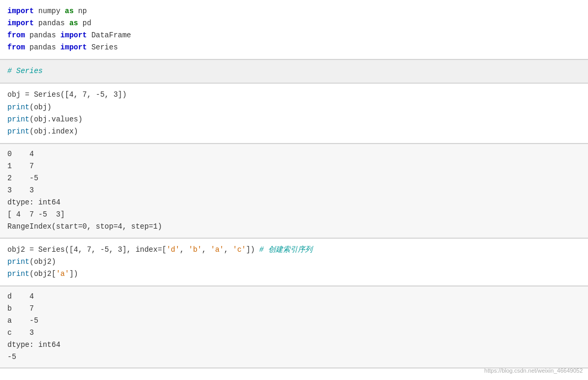 The height and width of the screenshot is (380, 588). Describe the element at coordinates (56, 119) in the screenshot. I see `code-token: (obj.values)` at that location.